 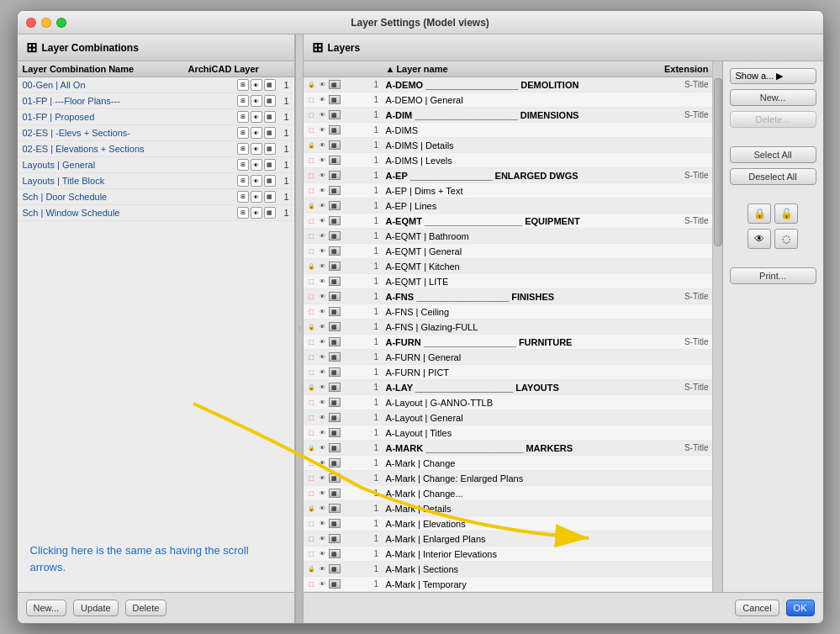 What do you see at coordinates (239, 69) in the screenshot?
I see `col-archicad-layer: ArchiCAD Layer` at bounding box center [239, 69].